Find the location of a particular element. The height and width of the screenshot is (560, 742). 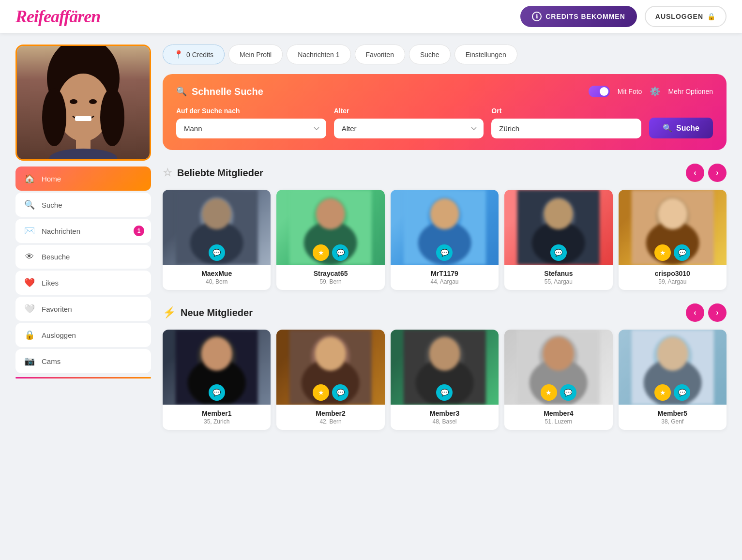

new-member-1-details: 35, Zürich is located at coordinates (217, 422).